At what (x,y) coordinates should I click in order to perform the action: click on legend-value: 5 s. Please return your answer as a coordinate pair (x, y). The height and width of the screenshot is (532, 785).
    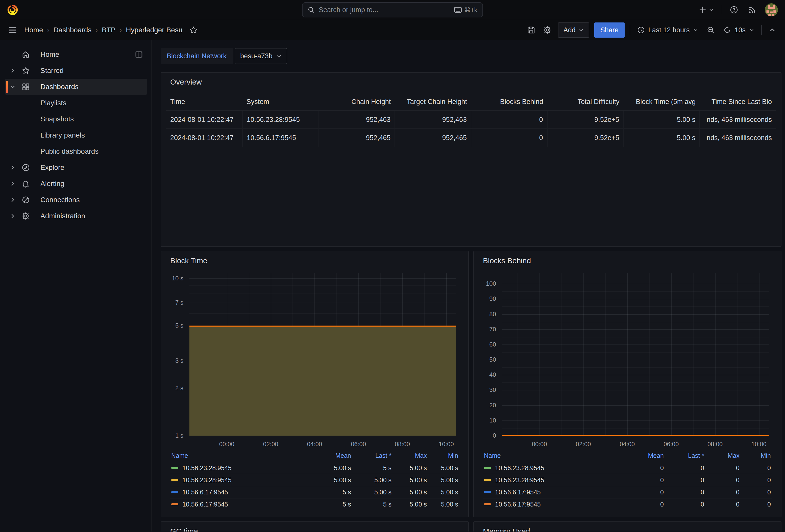
    Looking at the image, I should click on (329, 492).